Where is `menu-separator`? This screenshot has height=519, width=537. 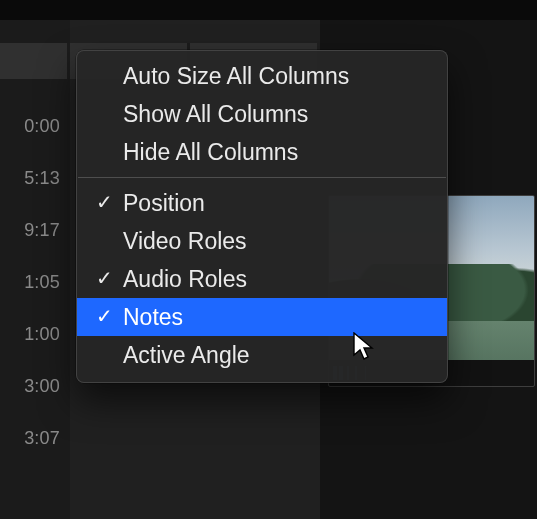
menu-separator is located at coordinates (262, 178).